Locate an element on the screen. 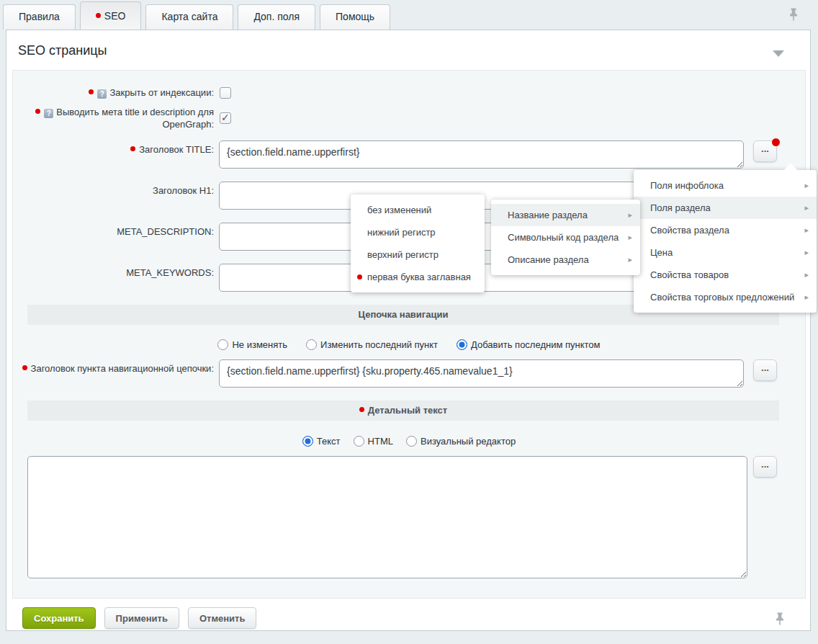 This screenshot has height=644, width=818. nav-chain-title-input: {section.field.name.upperfirst} {sku.pro… is located at coordinates (481, 373).